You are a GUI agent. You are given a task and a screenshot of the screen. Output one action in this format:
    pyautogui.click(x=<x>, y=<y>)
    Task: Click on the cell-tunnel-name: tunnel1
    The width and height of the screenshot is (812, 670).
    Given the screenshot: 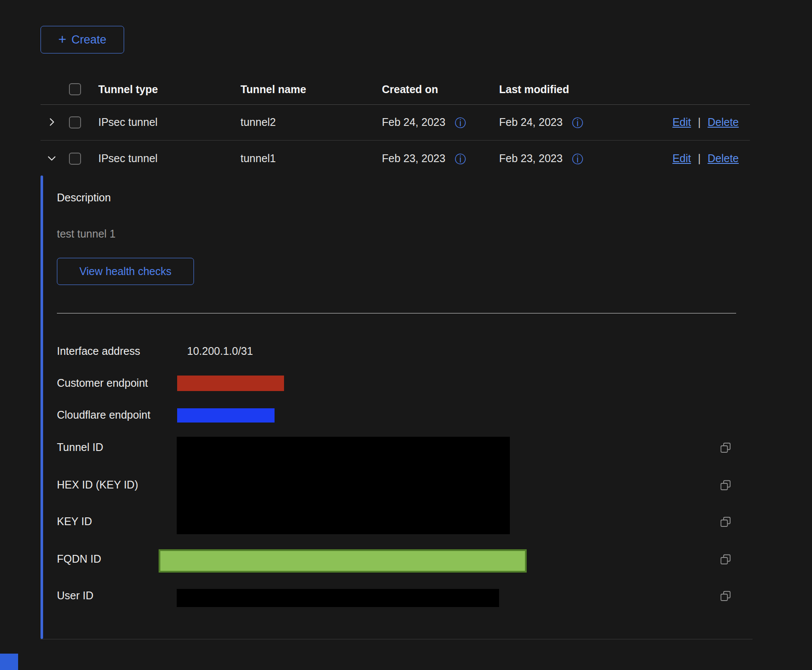 What is the action you would take?
    pyautogui.click(x=258, y=159)
    